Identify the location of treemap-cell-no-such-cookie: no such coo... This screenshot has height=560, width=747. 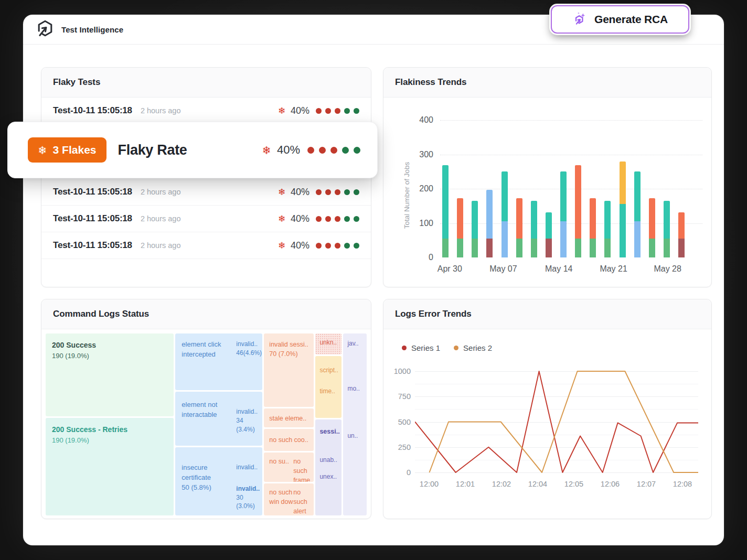
(289, 440).